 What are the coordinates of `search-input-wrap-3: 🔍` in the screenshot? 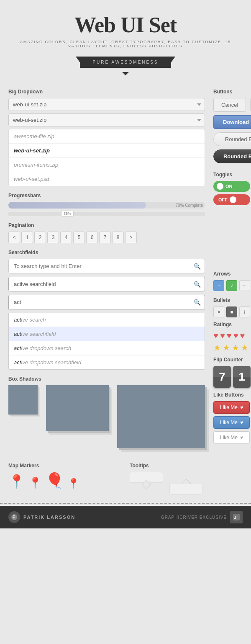 It's located at (107, 302).